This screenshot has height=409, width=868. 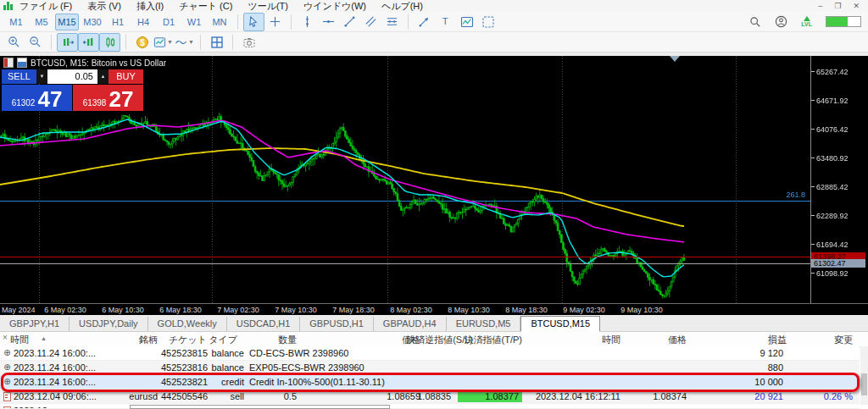 I want to click on panel-close-button: ×, so click(x=5, y=338).